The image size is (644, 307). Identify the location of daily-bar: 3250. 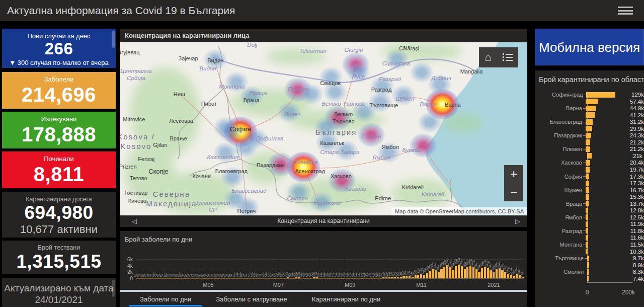
(482, 273).